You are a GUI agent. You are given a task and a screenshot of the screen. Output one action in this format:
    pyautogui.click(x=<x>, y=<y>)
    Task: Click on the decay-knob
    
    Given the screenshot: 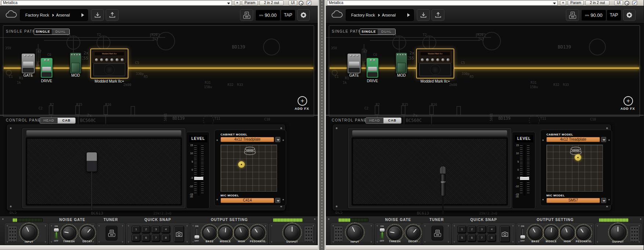 What is the action you would take?
    pyautogui.click(x=413, y=233)
    